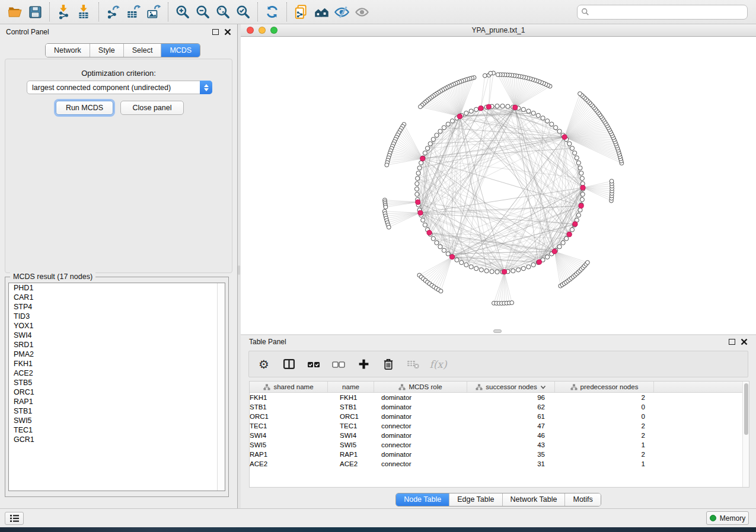  Describe the element at coordinates (143, 50) in the screenshot. I see `tab-select: Select` at that location.